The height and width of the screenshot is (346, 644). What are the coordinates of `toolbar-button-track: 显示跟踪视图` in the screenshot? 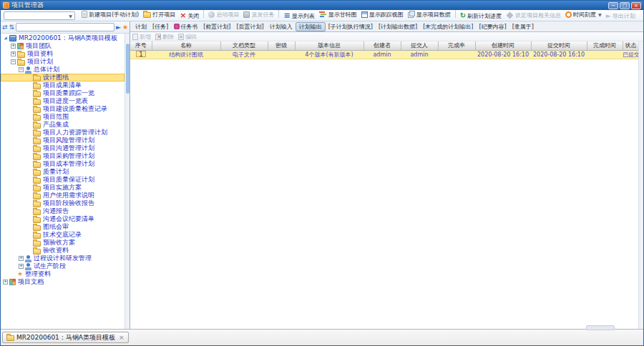 It's located at (382, 15).